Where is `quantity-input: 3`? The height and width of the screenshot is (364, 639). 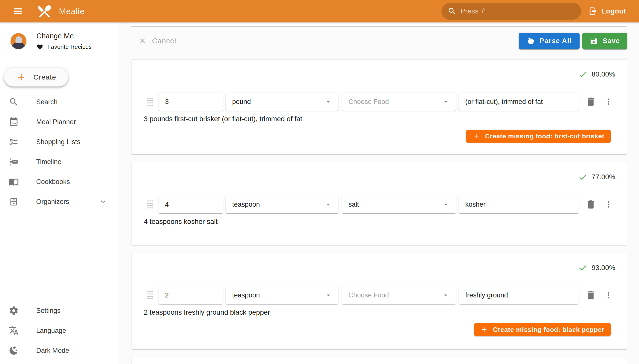
quantity-input: 3 is located at coordinates (191, 102).